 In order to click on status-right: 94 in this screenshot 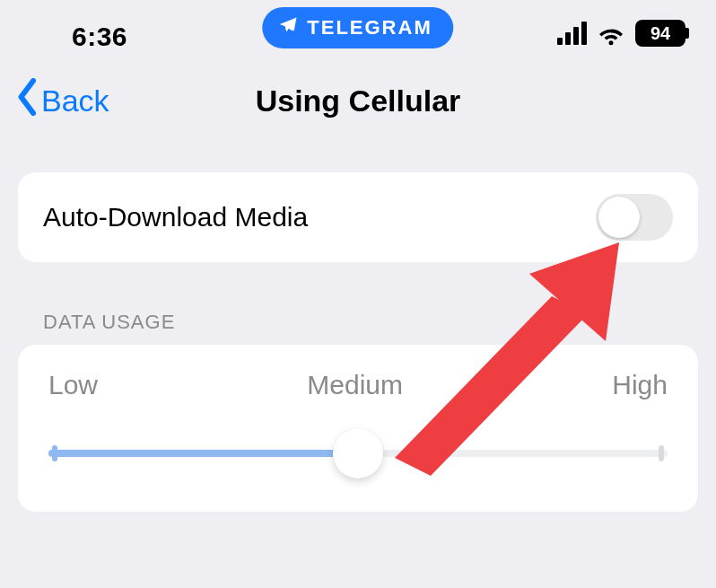, I will do `click(623, 33)`.